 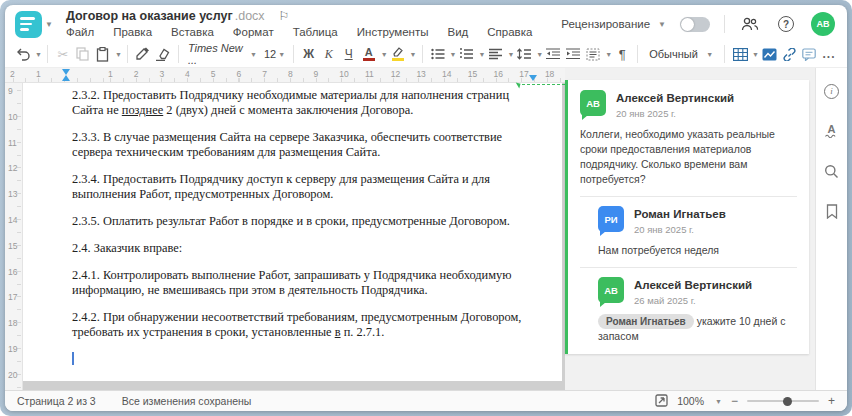 I want to click on paragraph-settings-button, so click(x=593, y=54).